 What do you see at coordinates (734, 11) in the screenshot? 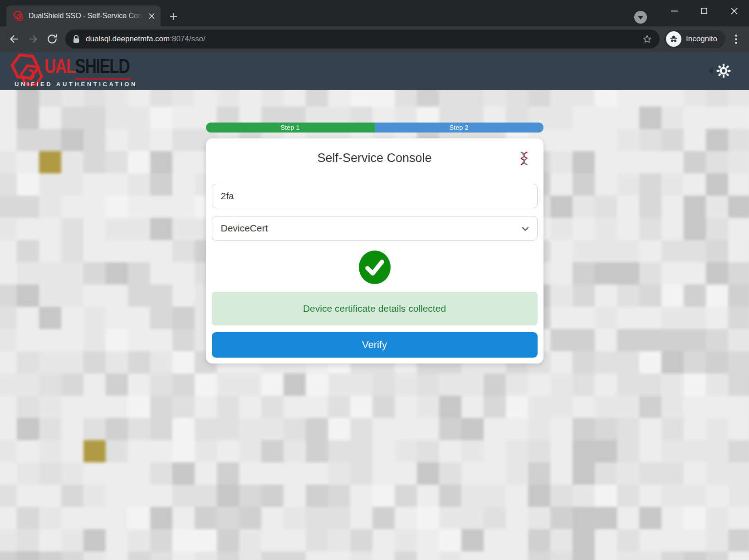
I see `close-window-button` at bounding box center [734, 11].